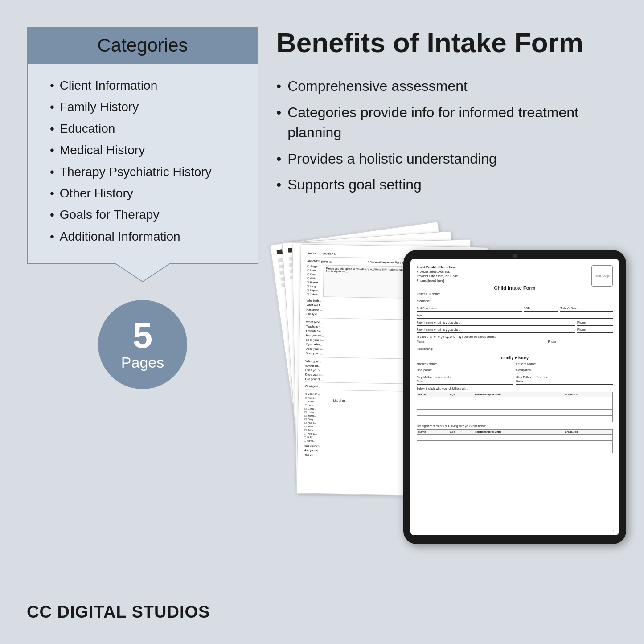 The width and height of the screenshot is (644, 644). What do you see at coordinates (447, 123) in the screenshot?
I see `benefit-item: Categories provide info for informed tre…` at bounding box center [447, 123].